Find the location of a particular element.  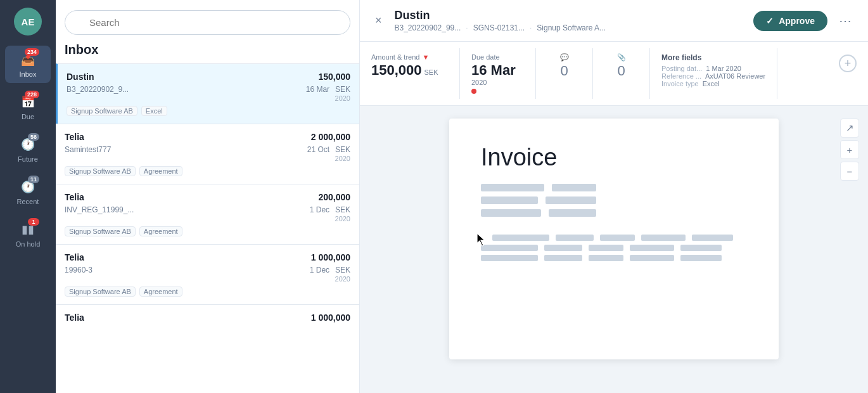

cursor-icon is located at coordinates (482, 240).